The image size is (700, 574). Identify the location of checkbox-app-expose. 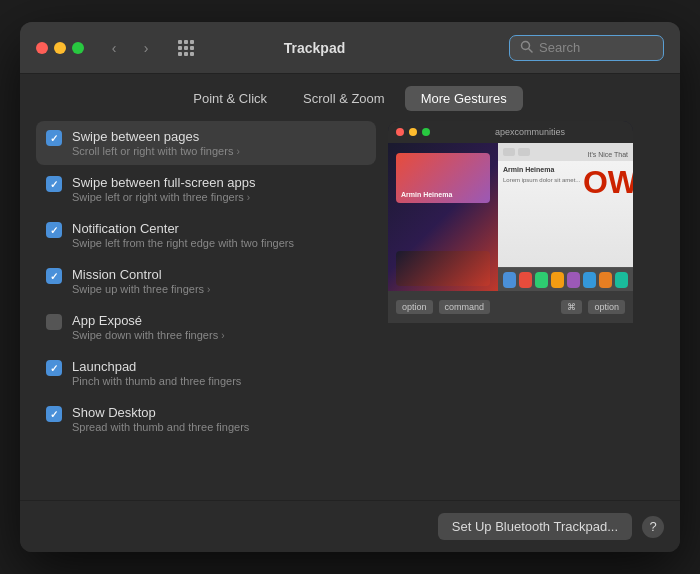
(54, 322).